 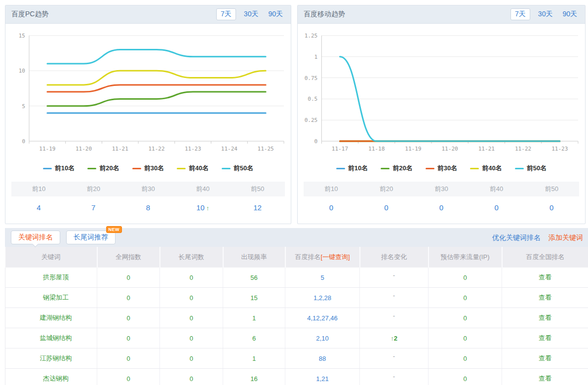 What do you see at coordinates (65, 168) in the screenshot?
I see `legend-label: 前10名` at bounding box center [65, 168].